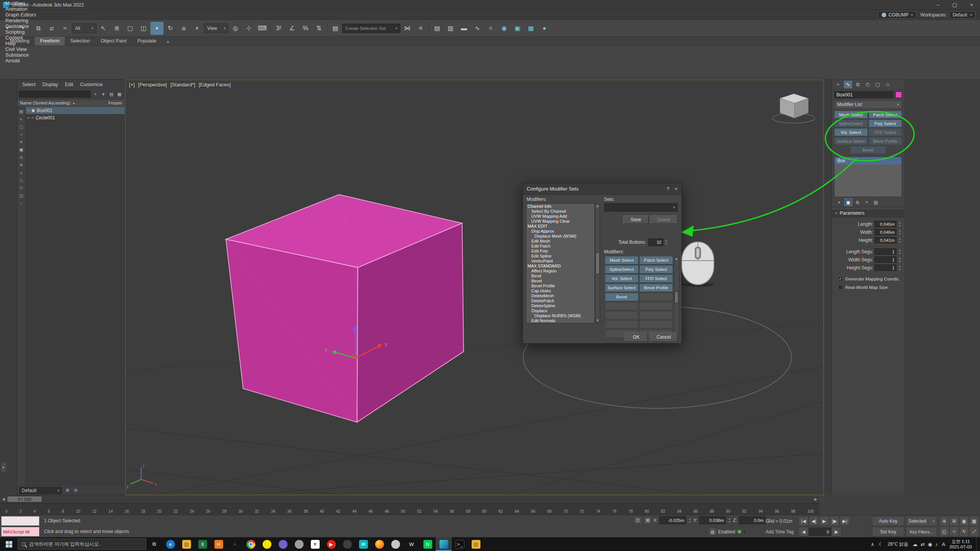 This screenshot has width=980, height=551. What do you see at coordinates (117, 28) in the screenshot?
I see `select-by-name-icon: ≣` at bounding box center [117, 28].